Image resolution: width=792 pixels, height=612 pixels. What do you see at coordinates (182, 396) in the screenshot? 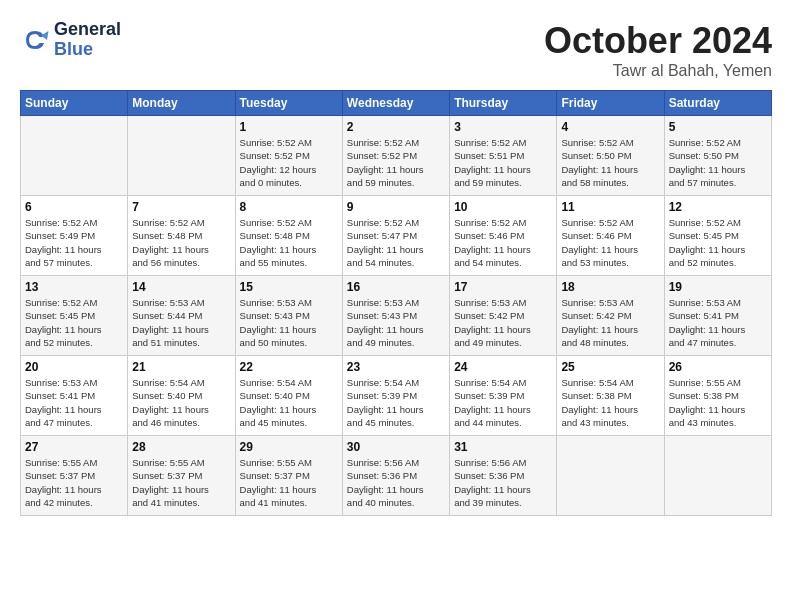
I see `day-cell: 21Sunrise: 5:54 AM Sunset: 5:40 PM Dayli…` at bounding box center [182, 396].